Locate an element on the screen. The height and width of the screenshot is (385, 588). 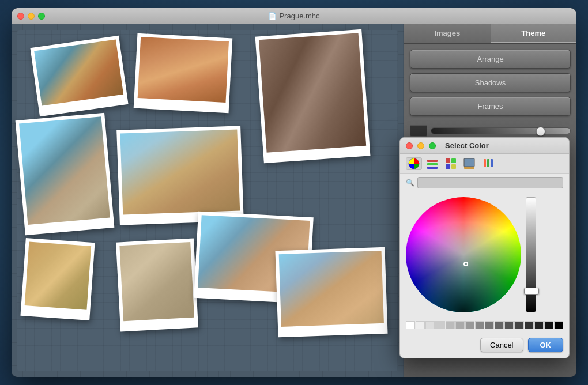
brightness-slider-vertical is located at coordinates (531, 255).